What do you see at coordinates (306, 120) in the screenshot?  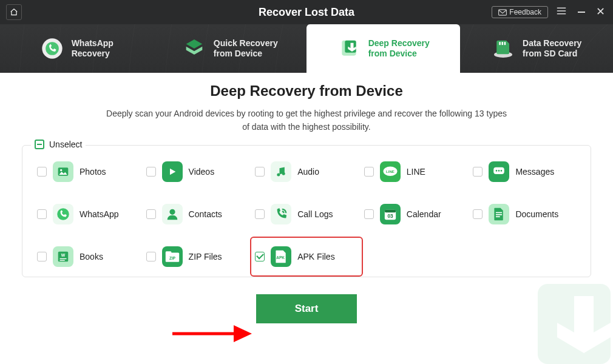 I see `page-subtitle: Deeply scan your Android devices by root…` at bounding box center [306, 120].